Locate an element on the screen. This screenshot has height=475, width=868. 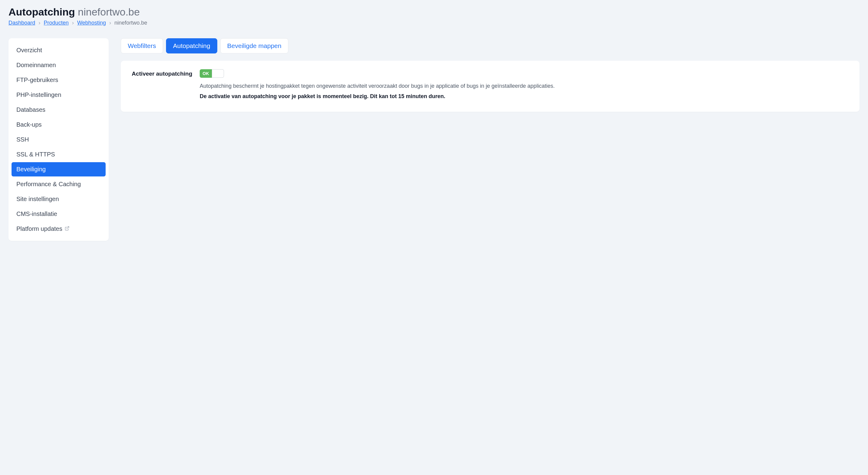
sidebar-item-label: FTP-gebruikers is located at coordinates (37, 80).